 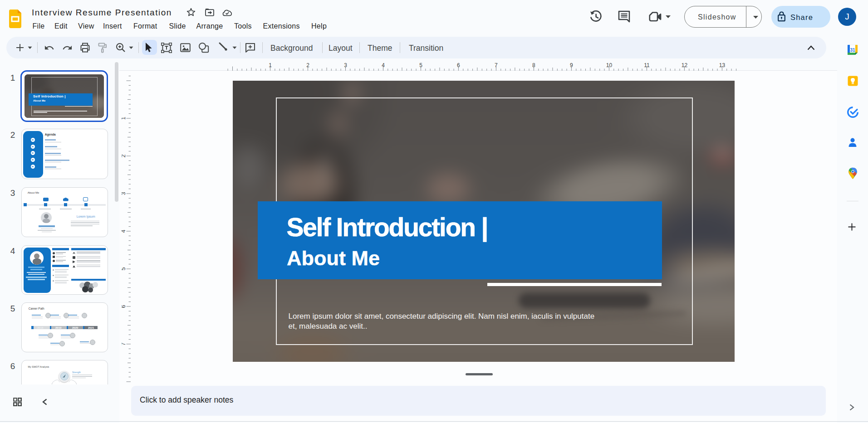 I want to click on svg-text: 12, so click(x=685, y=65).